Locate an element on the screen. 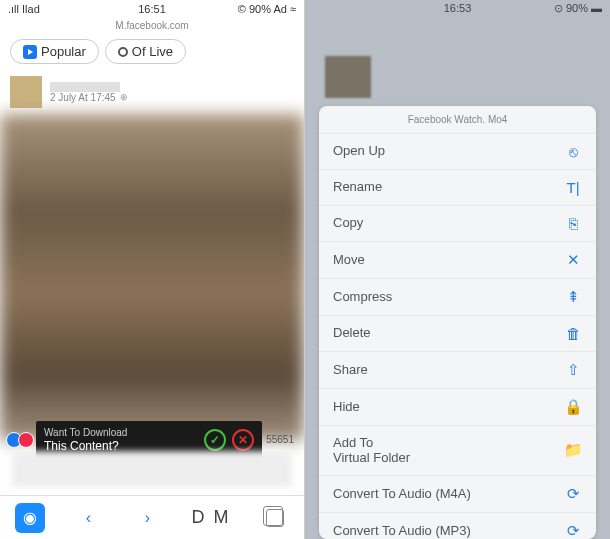  status-time: 16:51 is located at coordinates (152, 9).